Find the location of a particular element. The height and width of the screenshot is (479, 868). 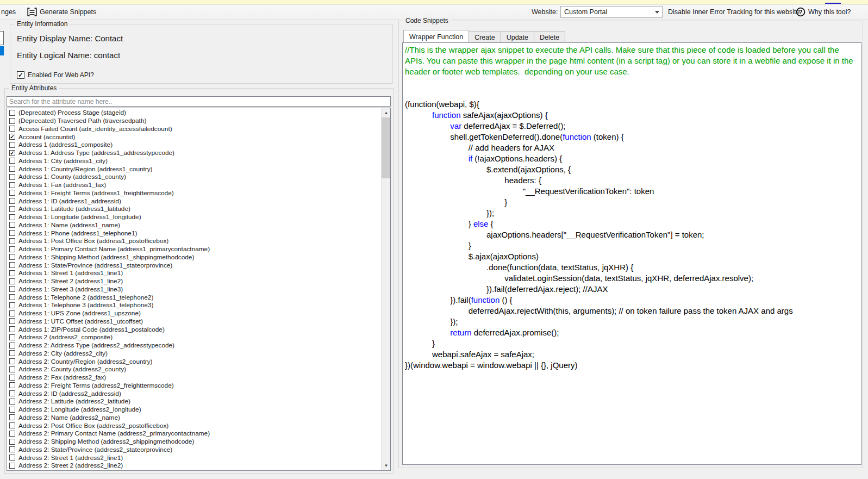

attribute-row: Address 2: Street 2 (address2_line2) is located at coordinates (194, 465).